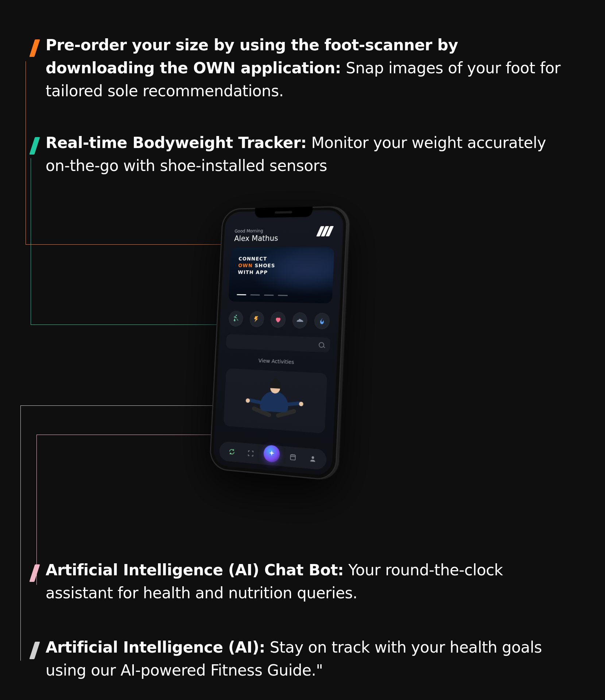 The width and height of the screenshot is (605, 700). I want to click on nav-profile-icon, so click(313, 459).